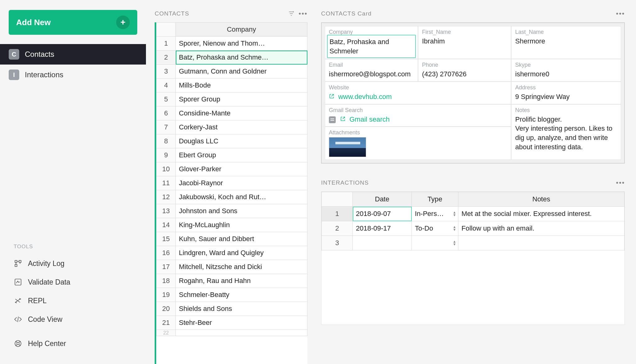  I want to click on table-row: 3▲▼, so click(473, 243).